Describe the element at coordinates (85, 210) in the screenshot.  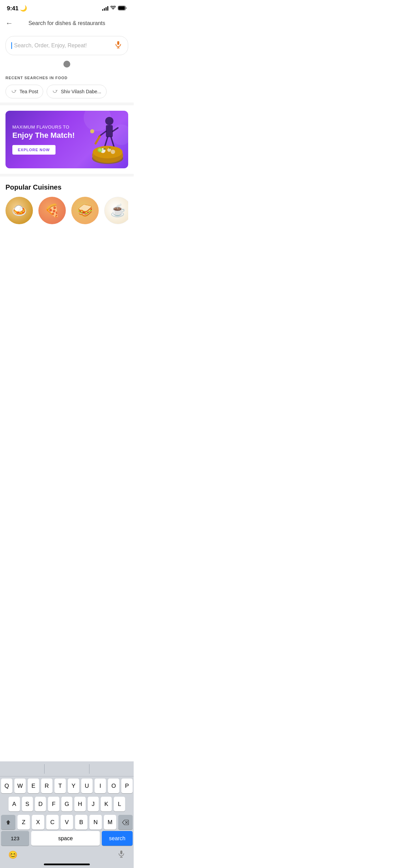
I see `cuisine-item-burger: 🥪` at that location.